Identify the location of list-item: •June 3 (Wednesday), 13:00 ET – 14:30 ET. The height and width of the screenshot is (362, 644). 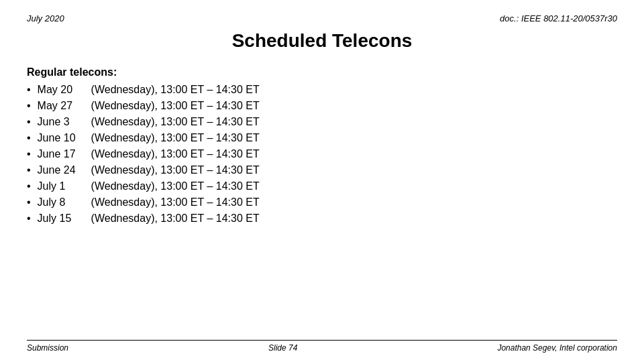
(322, 122).